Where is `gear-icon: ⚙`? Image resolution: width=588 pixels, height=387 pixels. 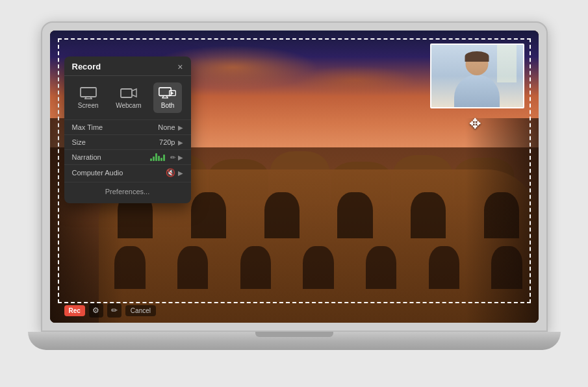
gear-icon: ⚙ is located at coordinates (96, 310).